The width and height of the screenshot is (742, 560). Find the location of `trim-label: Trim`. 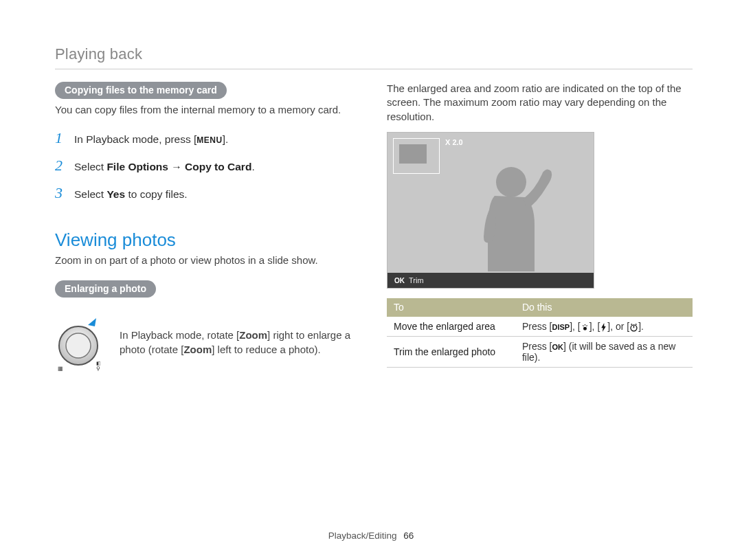

trim-label: Trim is located at coordinates (416, 280).